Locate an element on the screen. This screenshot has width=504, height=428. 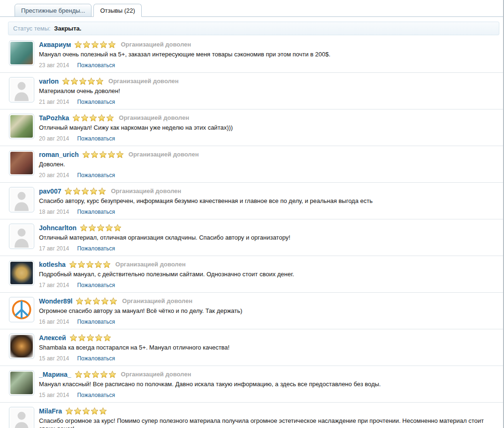
review-text: Shambala ка всегда постарался на 5+. Ман… is located at coordinates (269, 348).